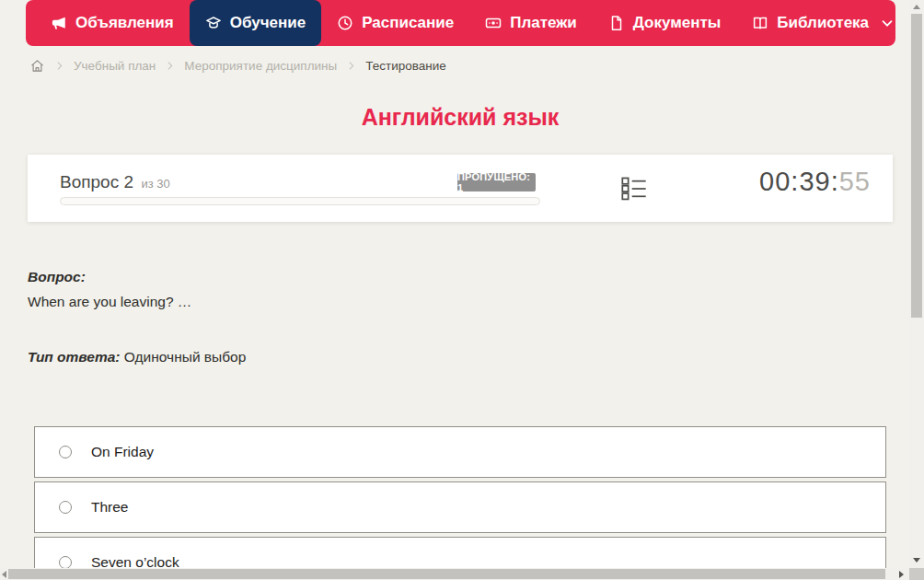  I want to click on skipped-badge: ПРОПУЩЕНО: 1, so click(497, 182).